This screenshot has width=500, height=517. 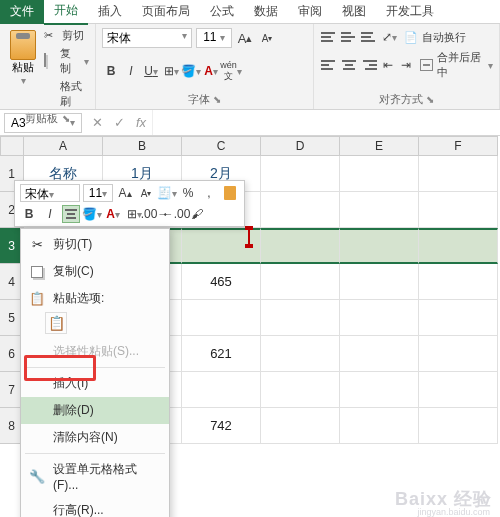 I want to click on tab-home: 开始, so click(x=66, y=12).